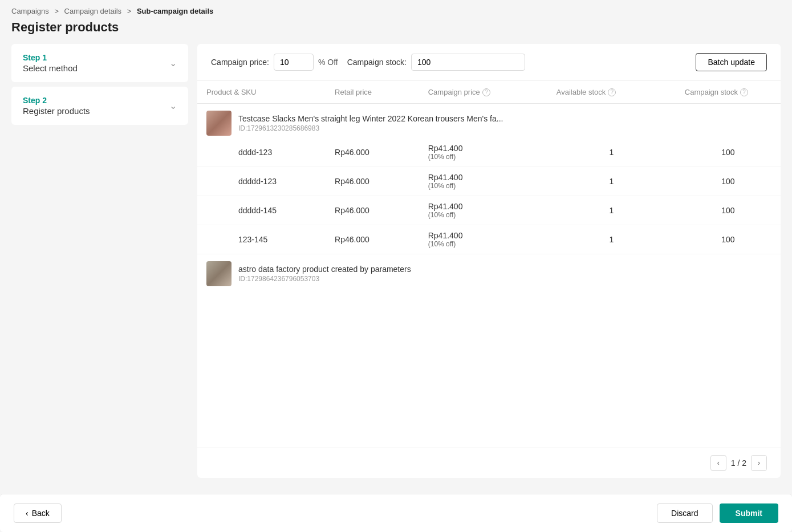  Describe the element at coordinates (93, 11) in the screenshot. I see `breadcrumb-campaign-details: Campaign details` at that location.